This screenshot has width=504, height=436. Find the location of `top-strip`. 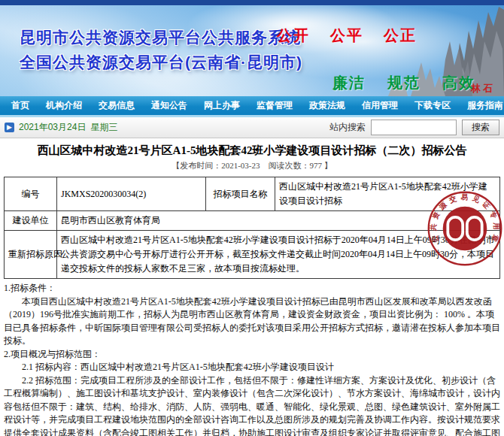

top-strip is located at coordinates (252, 3).